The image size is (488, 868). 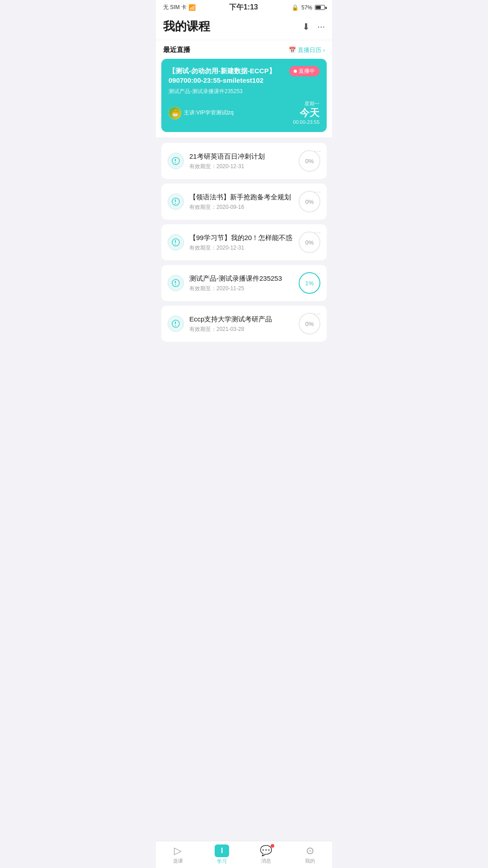 I want to click on header: 我的课程 ⬇ ···, so click(x=244, y=27).